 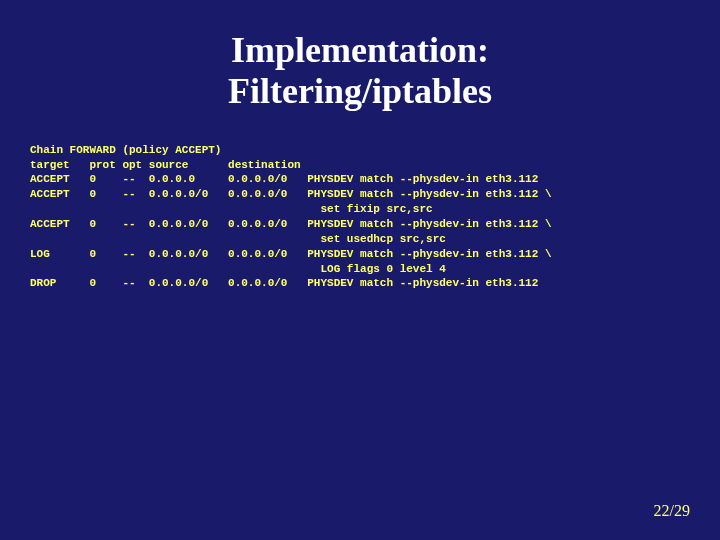 I want to click on title-line-1: Implementation:, so click(x=360, y=50).